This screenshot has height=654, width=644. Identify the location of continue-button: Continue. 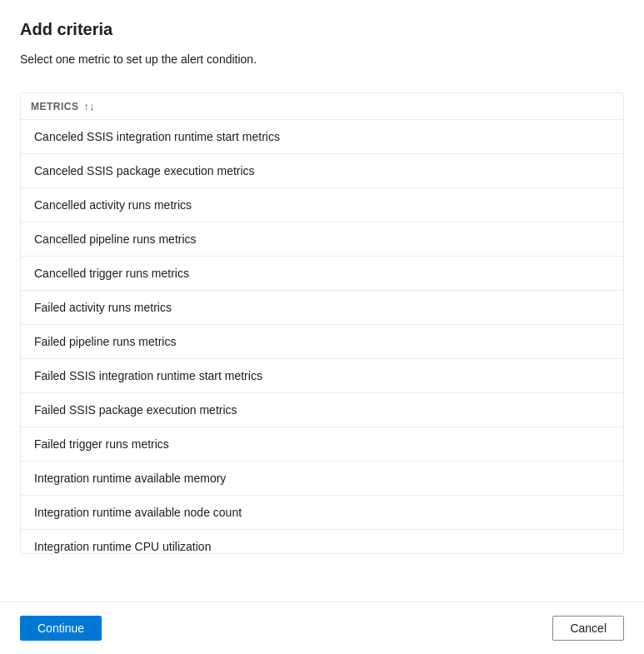
(61, 628).